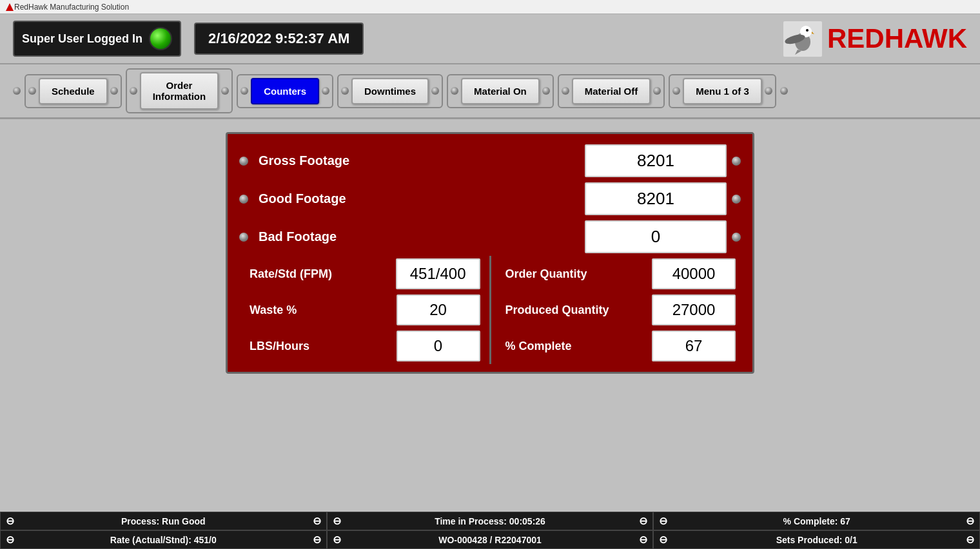 The width and height of the screenshot is (980, 549). I want to click on logo-black: HAWK, so click(926, 39).